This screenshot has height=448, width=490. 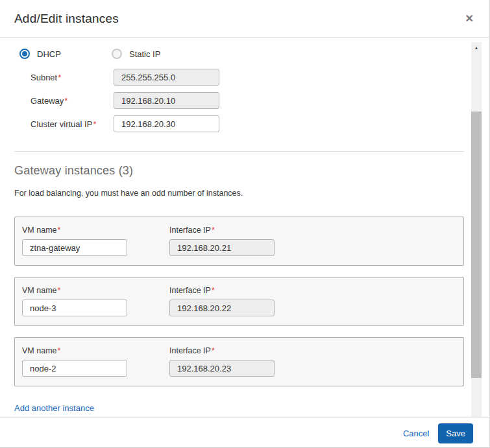 What do you see at coordinates (166, 124) in the screenshot?
I see `cluster-virtual-ip-input` at bounding box center [166, 124].